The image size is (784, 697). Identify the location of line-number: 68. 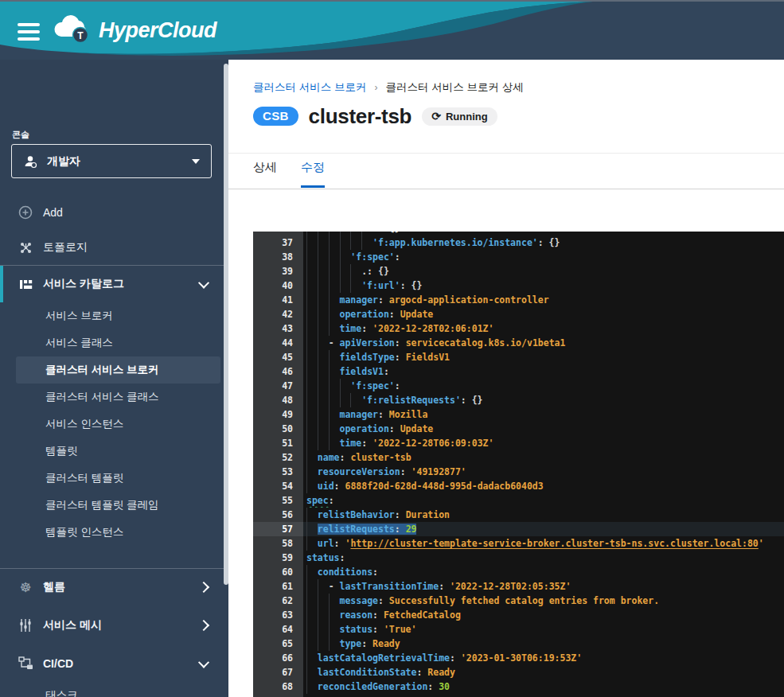
(279, 687).